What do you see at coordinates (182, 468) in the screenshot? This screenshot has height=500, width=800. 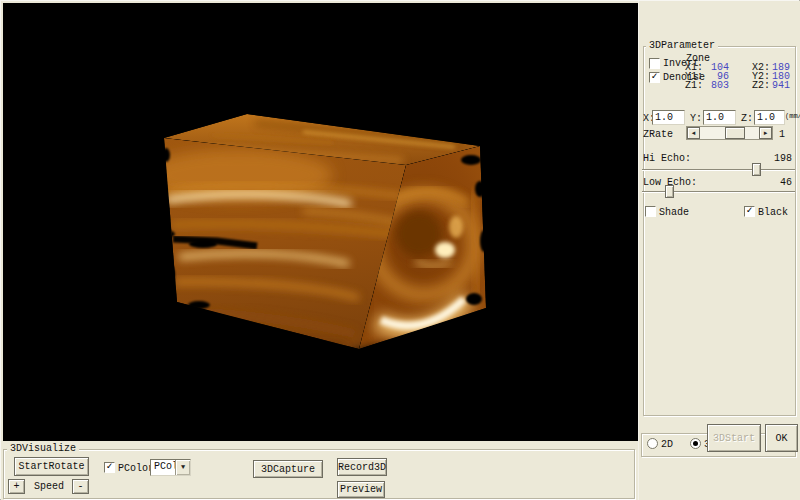 I see `chevron-down-icon: ▼` at bounding box center [182, 468].